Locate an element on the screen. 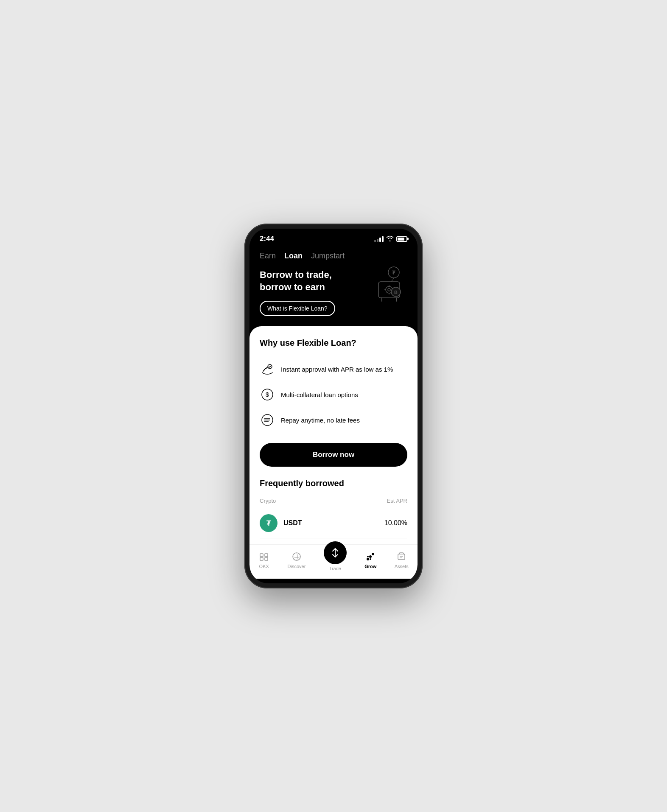 This screenshot has height=812, width=667. hero-content: Borrow to trade,borrow to earn What is F… is located at coordinates (334, 293).